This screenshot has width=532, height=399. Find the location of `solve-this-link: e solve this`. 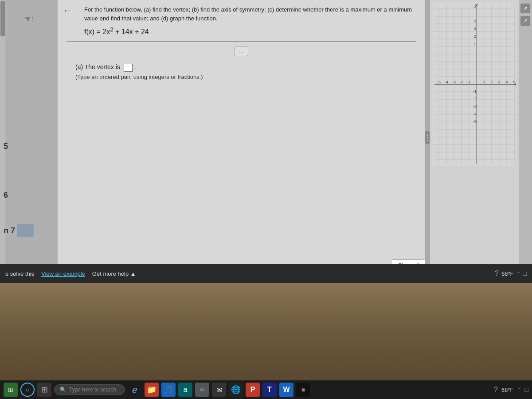

solve-this-link: e solve this is located at coordinates (20, 274).